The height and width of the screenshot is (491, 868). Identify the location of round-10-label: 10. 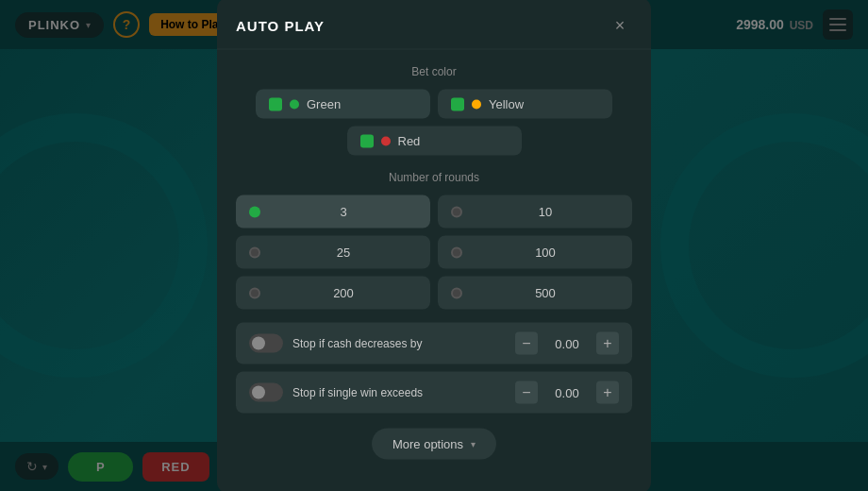
(545, 212).